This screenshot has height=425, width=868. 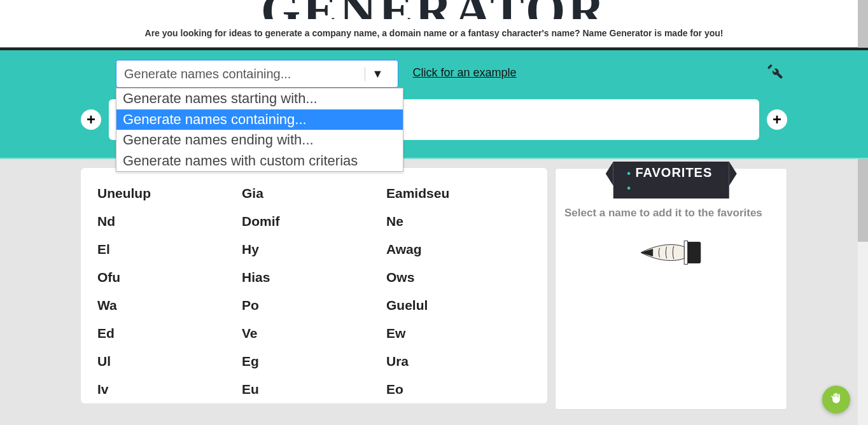 What do you see at coordinates (775, 74) in the screenshot?
I see `tools-icon` at bounding box center [775, 74].